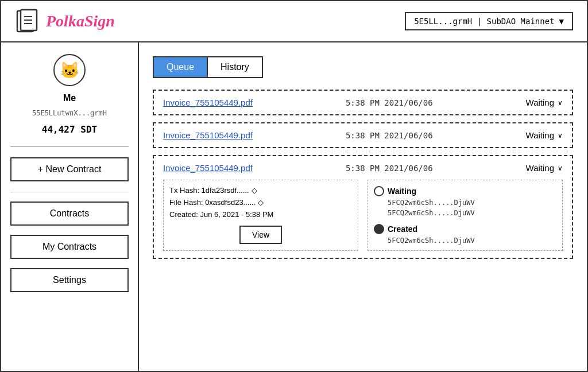  I want to click on chevron-down-icon: ▼, so click(562, 21).